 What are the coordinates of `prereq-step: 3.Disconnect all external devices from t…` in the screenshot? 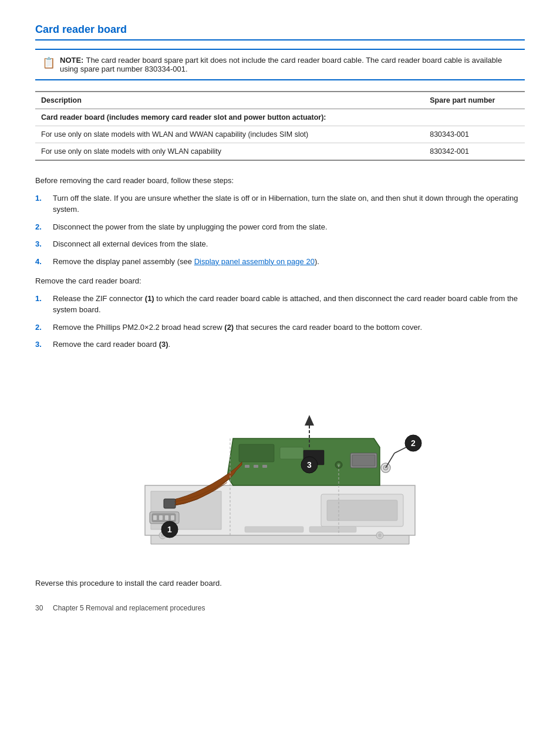 It's located at (280, 244).